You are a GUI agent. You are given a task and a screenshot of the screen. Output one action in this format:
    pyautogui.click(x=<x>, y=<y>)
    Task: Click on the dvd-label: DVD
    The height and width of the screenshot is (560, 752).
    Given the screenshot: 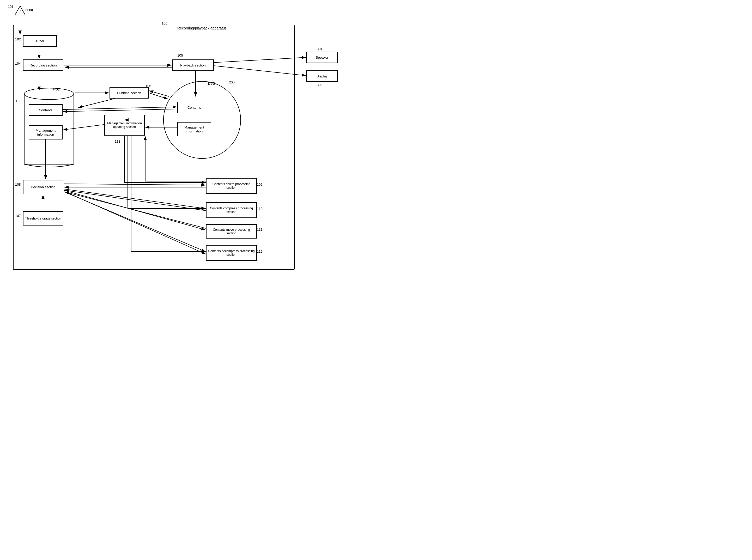 What is the action you would take?
    pyautogui.click(x=212, y=83)
    